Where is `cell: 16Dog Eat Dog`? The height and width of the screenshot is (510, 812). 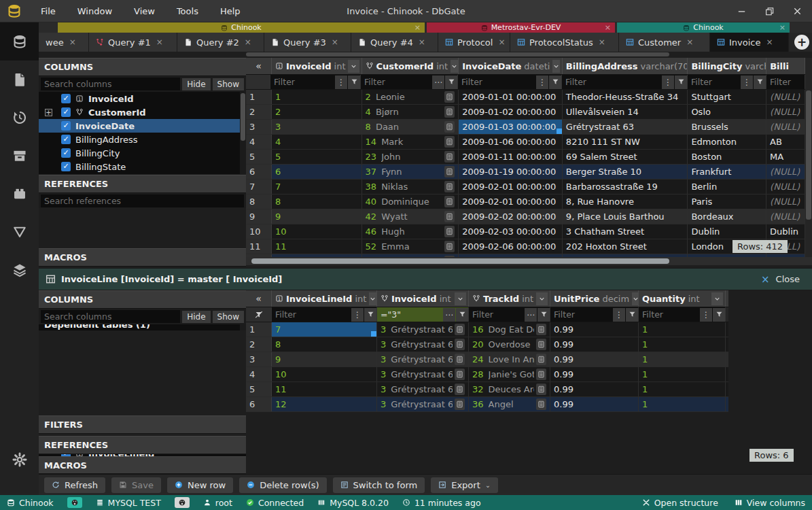 cell: 16Dog Eat Dog is located at coordinates (510, 329).